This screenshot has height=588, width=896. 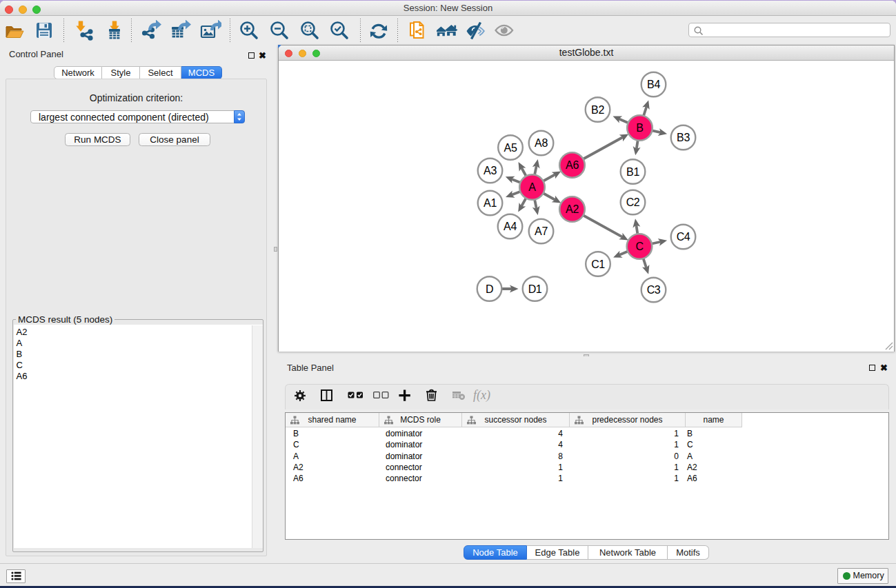 I want to click on svg-text: A6, so click(x=573, y=165).